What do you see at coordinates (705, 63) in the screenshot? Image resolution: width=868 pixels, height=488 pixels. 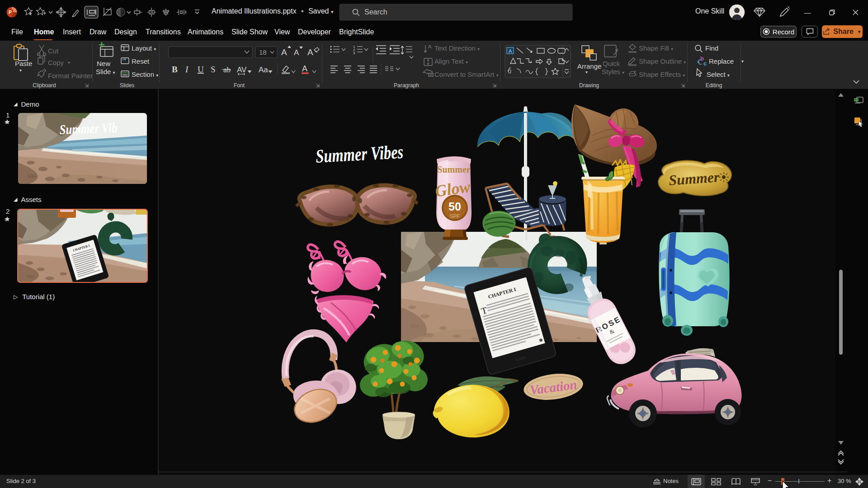 I see `svg-text: c` at bounding box center [705, 63].